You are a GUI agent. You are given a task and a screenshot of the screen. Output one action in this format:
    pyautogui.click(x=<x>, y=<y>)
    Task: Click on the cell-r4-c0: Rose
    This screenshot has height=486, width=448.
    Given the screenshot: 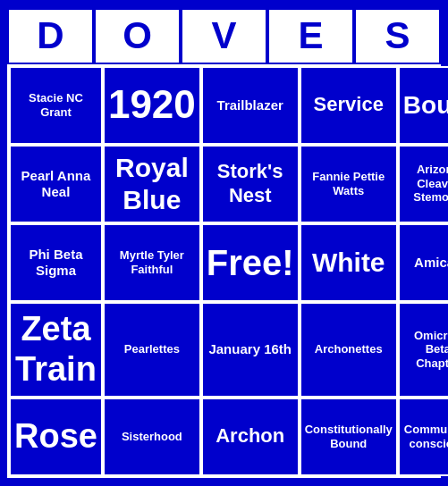 What is the action you would take?
    pyautogui.click(x=55, y=437)
    